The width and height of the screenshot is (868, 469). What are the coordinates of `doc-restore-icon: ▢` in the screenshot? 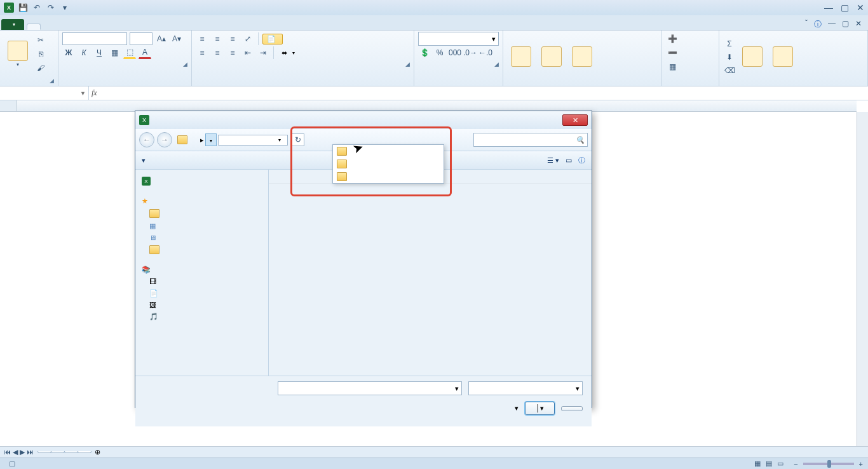 It's located at (845, 24).